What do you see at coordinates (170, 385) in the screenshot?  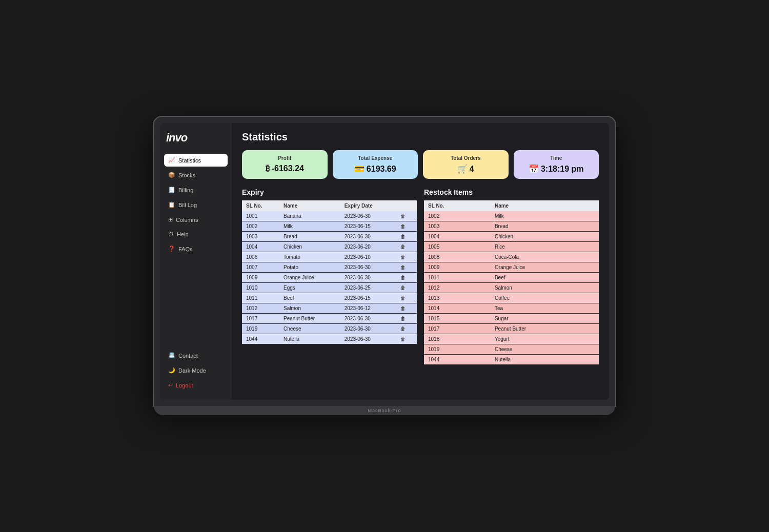 I see `logout-icon: ↩` at bounding box center [170, 385].